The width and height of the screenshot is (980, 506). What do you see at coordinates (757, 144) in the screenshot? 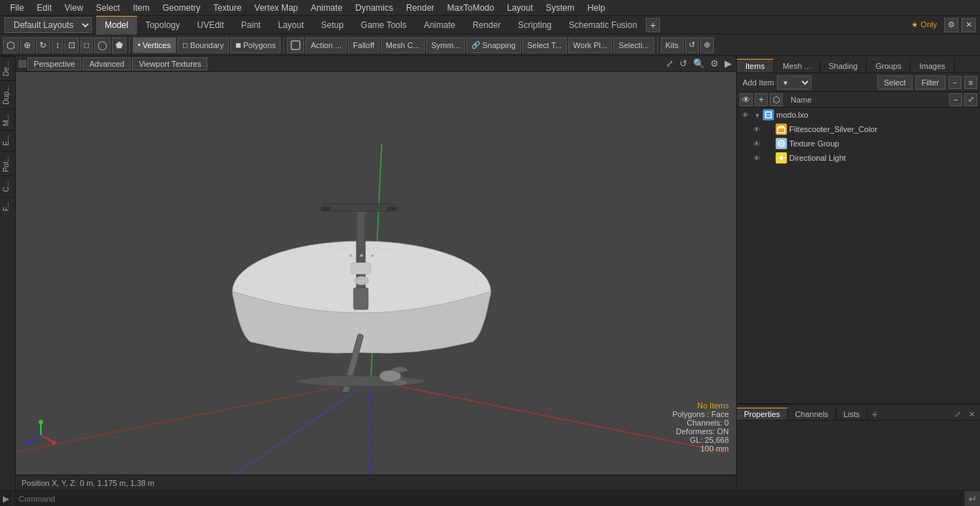
I see `eye-texture-group: 👁` at bounding box center [757, 144].